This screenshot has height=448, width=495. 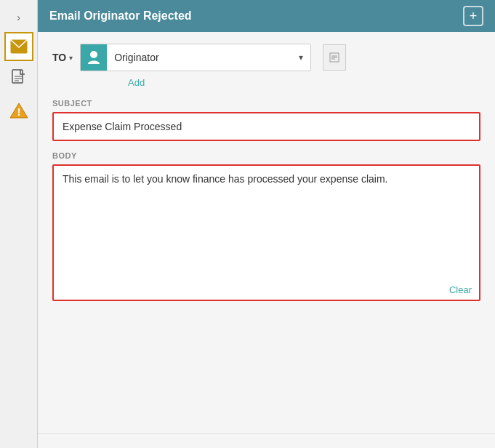 What do you see at coordinates (334, 57) in the screenshot?
I see `edit-recipient-button` at bounding box center [334, 57].